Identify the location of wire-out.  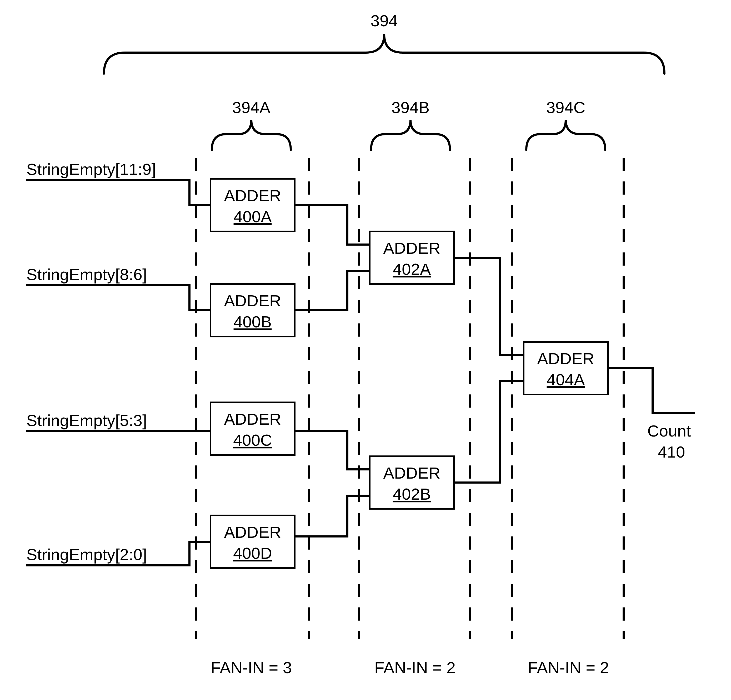
(651, 391).